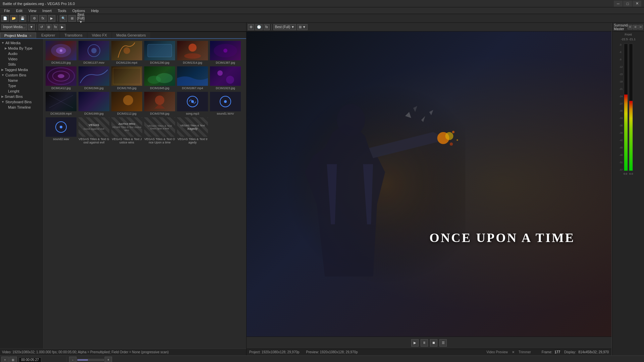  Describe the element at coordinates (21, 59) in the screenshot. I see `tree-video: Video` at that location.